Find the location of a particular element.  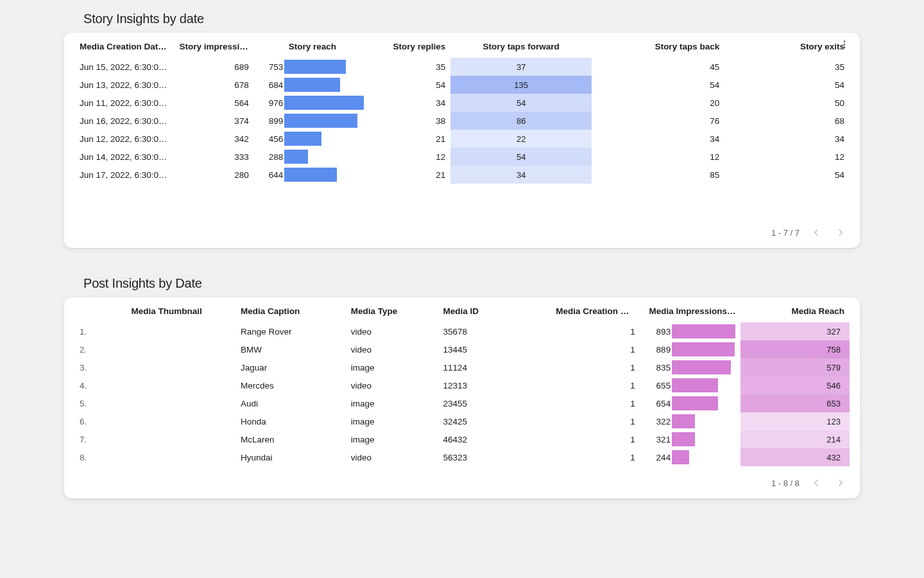

story-replies-cell: 54 is located at coordinates (411, 85).